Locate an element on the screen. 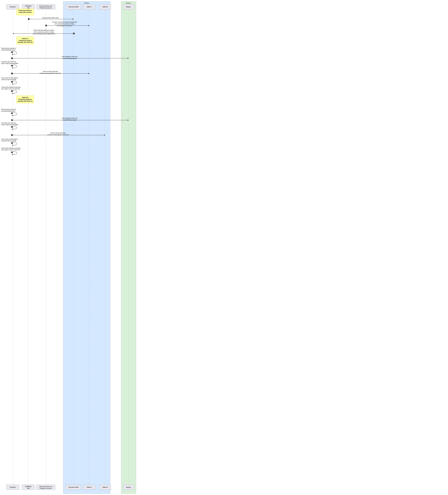  svg-text: and component auction configs is located at coordinates (65, 24).